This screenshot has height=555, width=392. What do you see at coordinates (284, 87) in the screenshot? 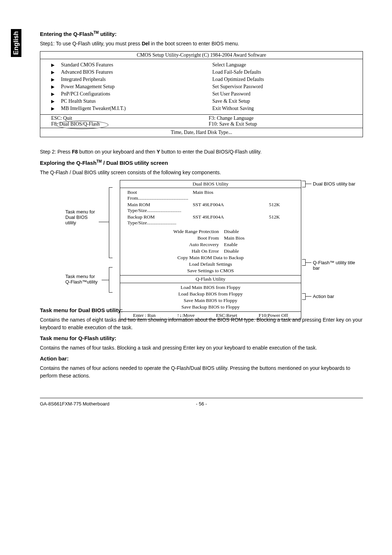
I see `bios-item: Set Supervisor Password` at bounding box center [284, 87].